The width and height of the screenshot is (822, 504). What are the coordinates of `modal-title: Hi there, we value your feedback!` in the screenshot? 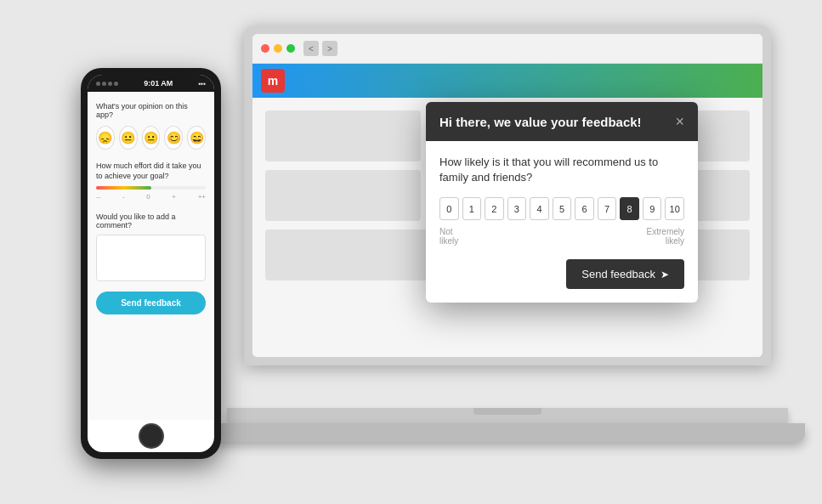 It's located at (541, 122).